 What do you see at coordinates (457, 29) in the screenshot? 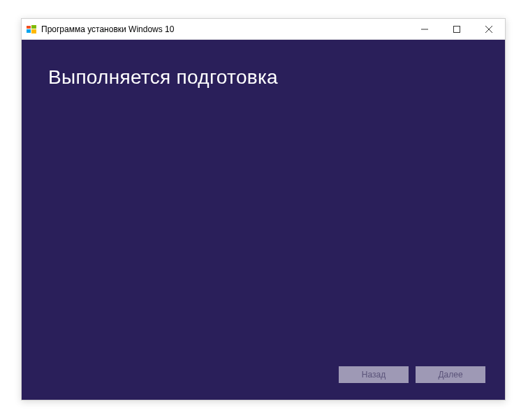
I see `window-controls` at bounding box center [457, 29].